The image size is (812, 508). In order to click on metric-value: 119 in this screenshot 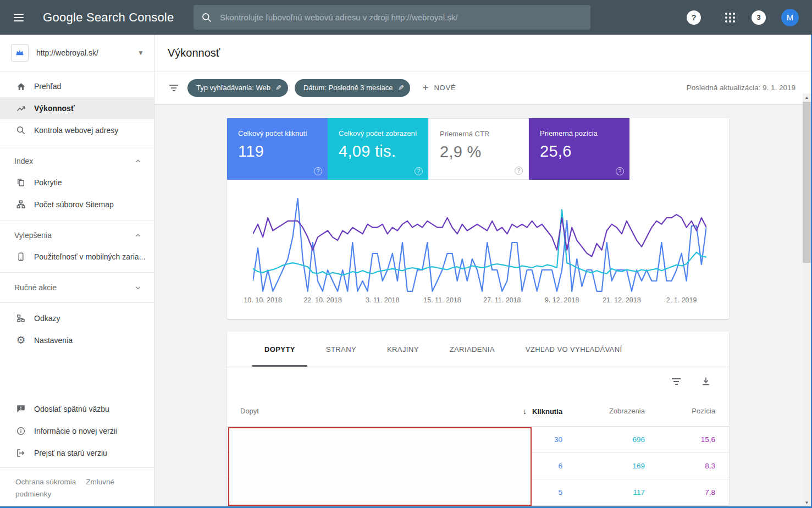, I will do `click(280, 152)`.